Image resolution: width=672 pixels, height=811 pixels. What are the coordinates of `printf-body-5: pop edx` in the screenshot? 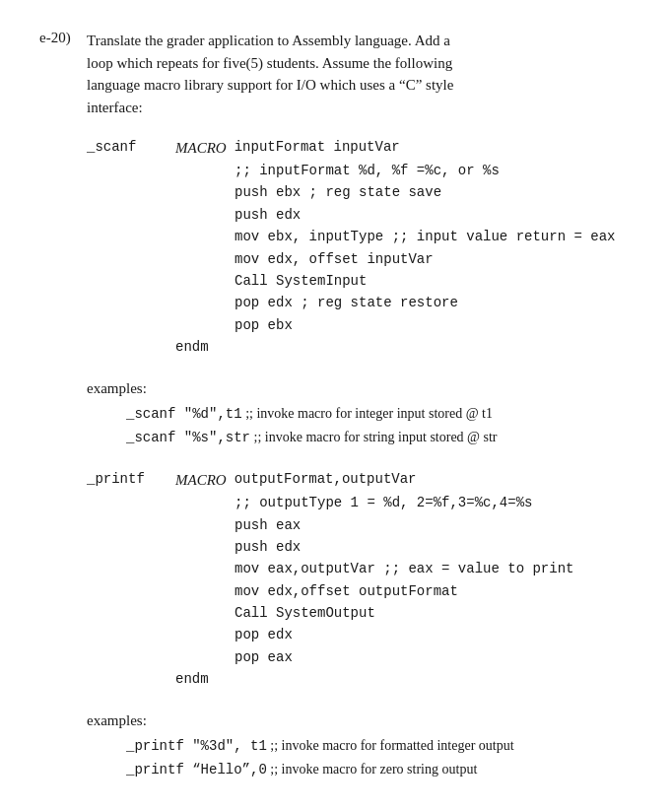 It's located at (434, 635).